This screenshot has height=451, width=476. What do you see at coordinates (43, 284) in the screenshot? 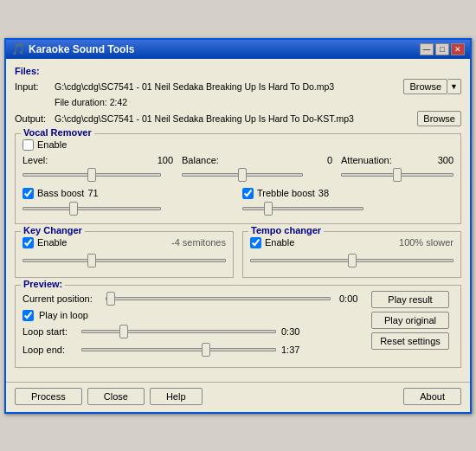
I see `preview-label: Preview:` at bounding box center [43, 284].